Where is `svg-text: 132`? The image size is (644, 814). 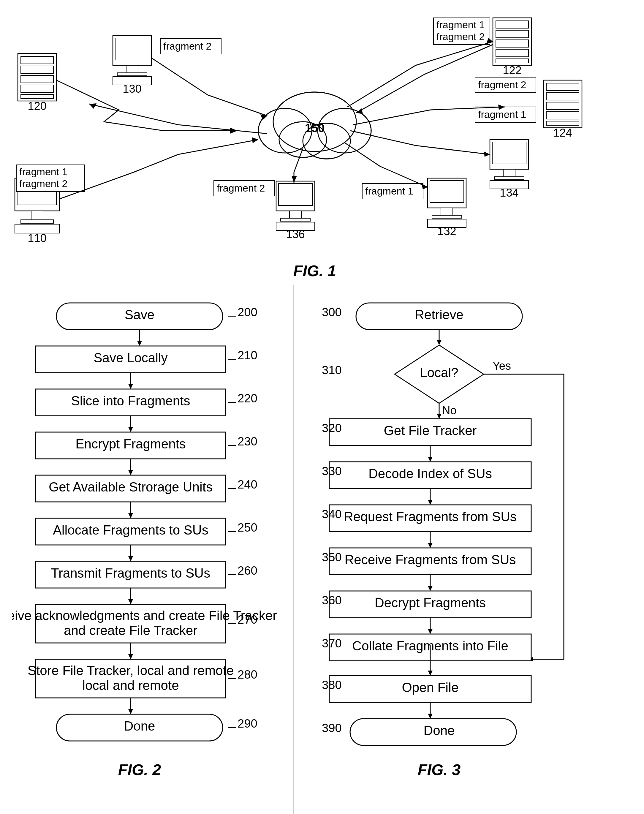 svg-text: 132 is located at coordinates (447, 231).